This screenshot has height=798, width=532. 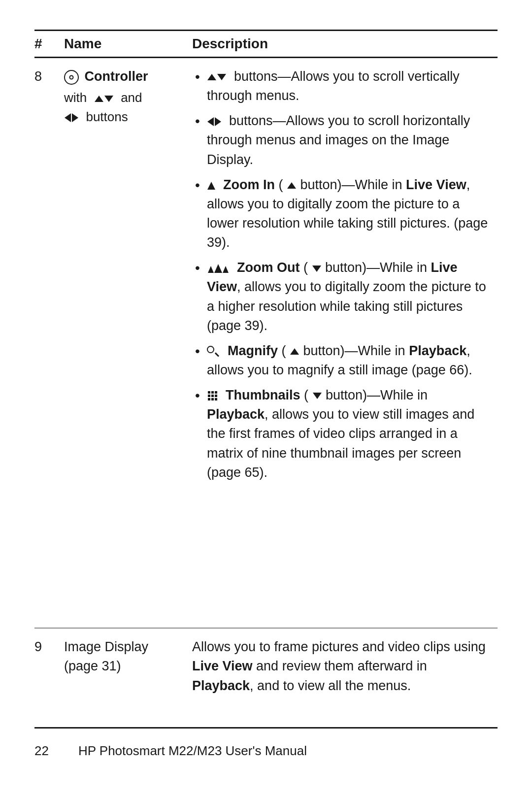 What do you see at coordinates (345, 678) in the screenshot?
I see `row-9-desc: Allows you to frame pictures and video c…` at bounding box center [345, 678].